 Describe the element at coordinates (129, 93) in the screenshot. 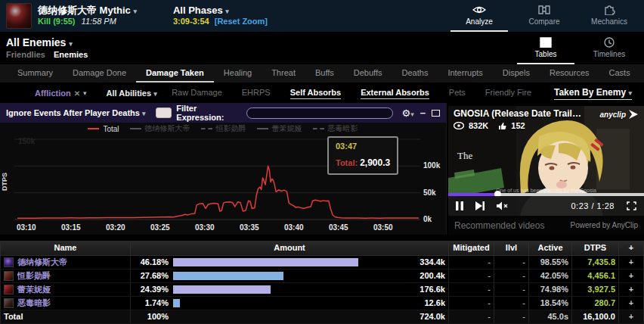

I see `abilities-label: All Abilities` at that location.